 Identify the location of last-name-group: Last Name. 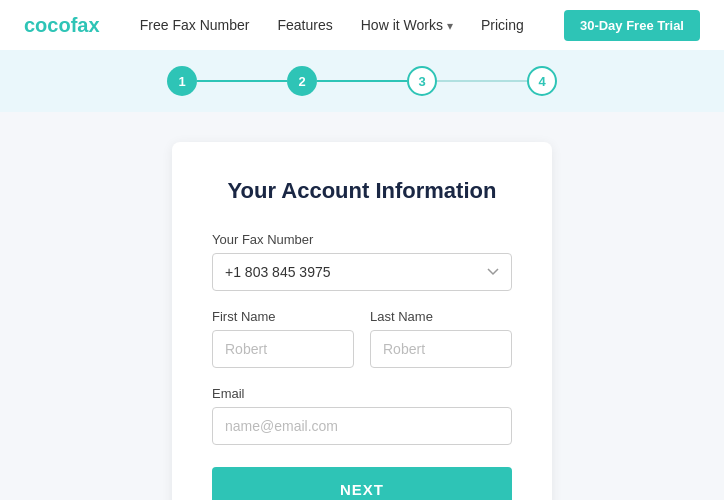
(441, 338).